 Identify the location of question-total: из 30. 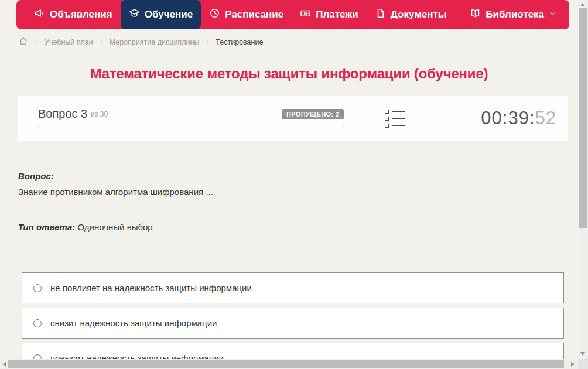
(100, 114).